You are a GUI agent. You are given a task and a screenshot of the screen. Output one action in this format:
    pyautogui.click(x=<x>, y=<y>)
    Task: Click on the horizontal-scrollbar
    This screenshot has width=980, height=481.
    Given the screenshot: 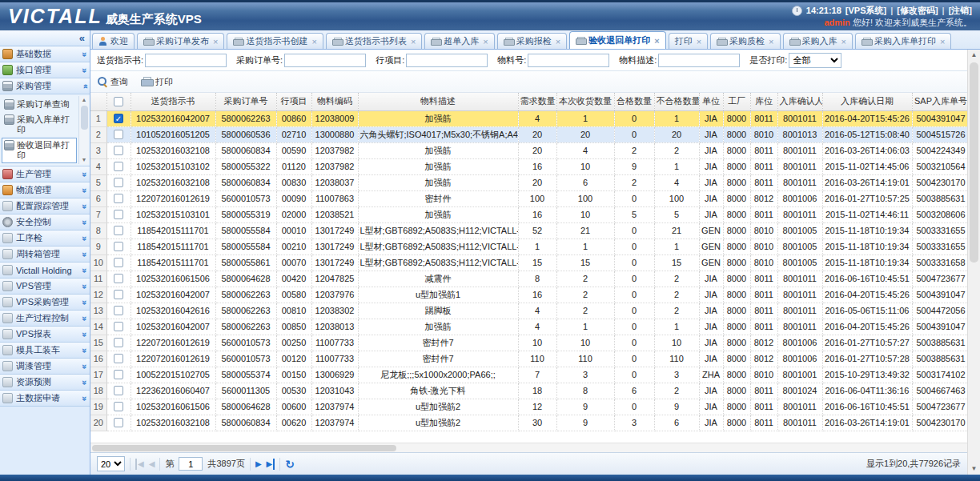 What is the action you would take?
    pyautogui.click(x=528, y=447)
    